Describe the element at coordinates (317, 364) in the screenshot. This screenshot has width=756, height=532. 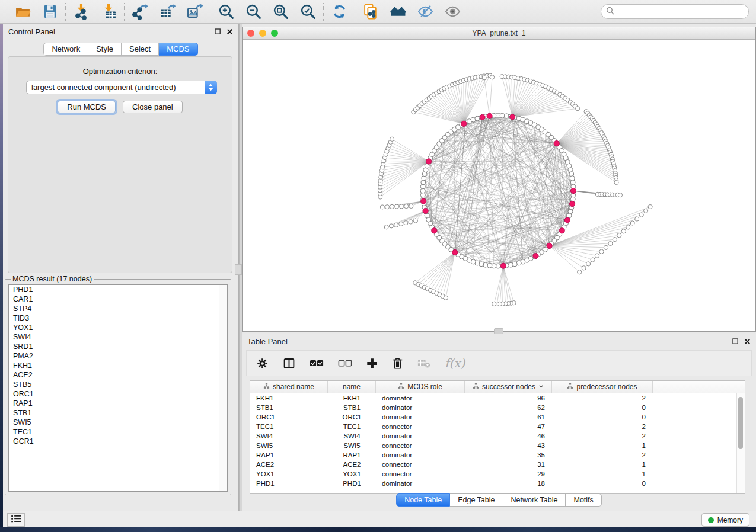
I see `select-all-icon` at that location.